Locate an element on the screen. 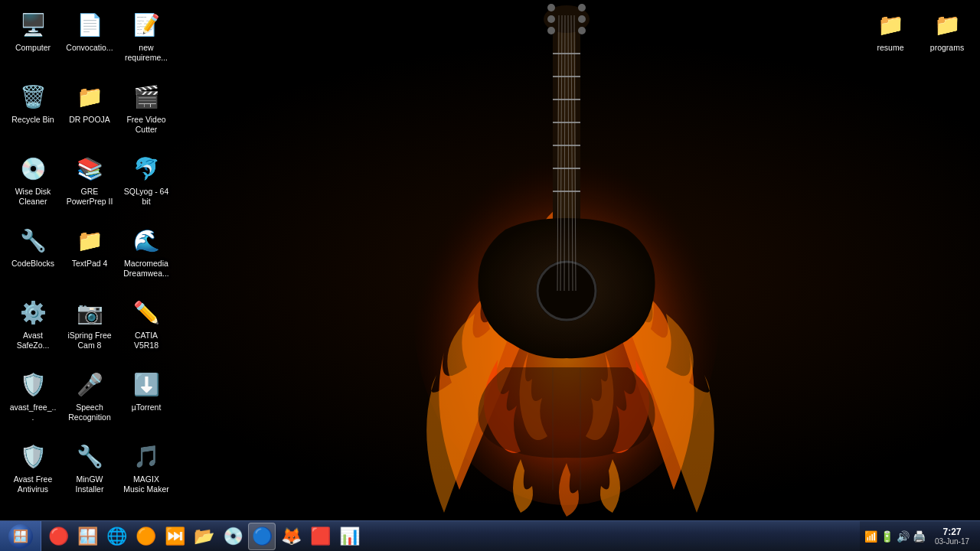 The image size is (980, 551). icon-label: new requireme... is located at coordinates (146, 52).